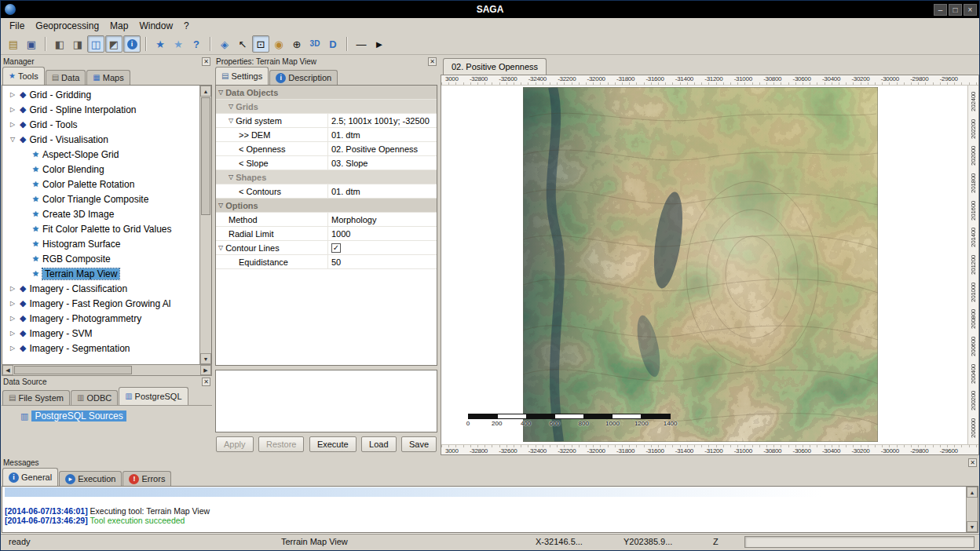  What do you see at coordinates (361, 44) in the screenshot?
I see `measure-line-button: —` at bounding box center [361, 44].